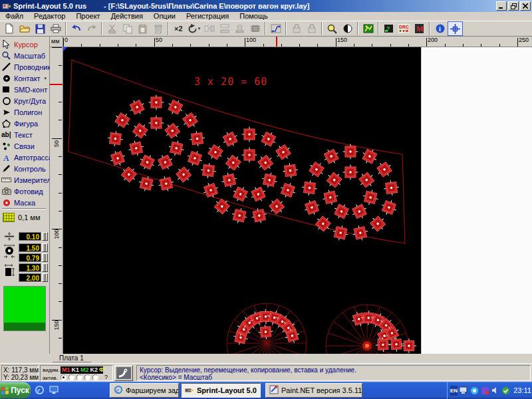 This screenshot has width=532, height=399. I want to click on layer-toggle-F: Ф, so click(102, 370).